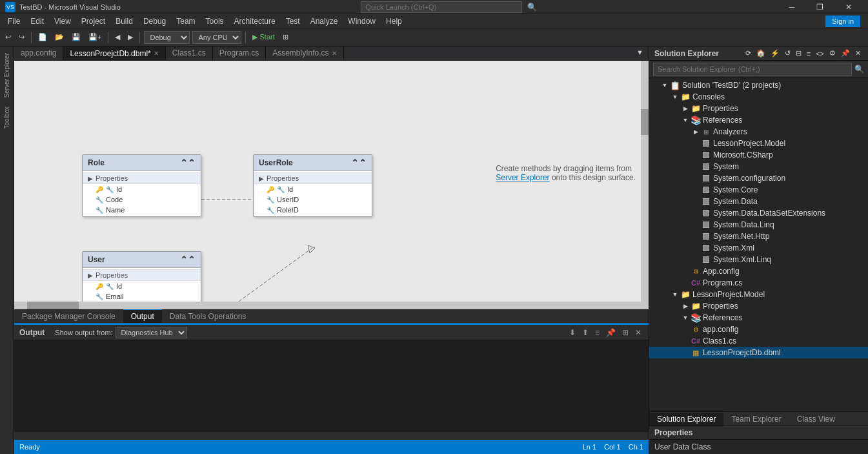 The image size is (868, 454). What do you see at coordinates (645, 122) in the screenshot?
I see `v-scroll-thumb` at bounding box center [645, 122].